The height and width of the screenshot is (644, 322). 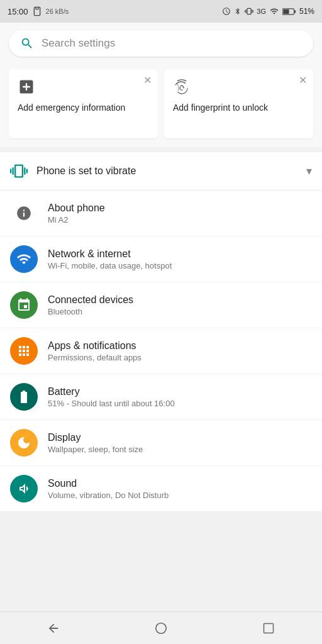 What do you see at coordinates (180, 265) in the screenshot?
I see `network-subtitle: Wi-Fi, mobile, data usage, hotspot` at bounding box center [180, 265].